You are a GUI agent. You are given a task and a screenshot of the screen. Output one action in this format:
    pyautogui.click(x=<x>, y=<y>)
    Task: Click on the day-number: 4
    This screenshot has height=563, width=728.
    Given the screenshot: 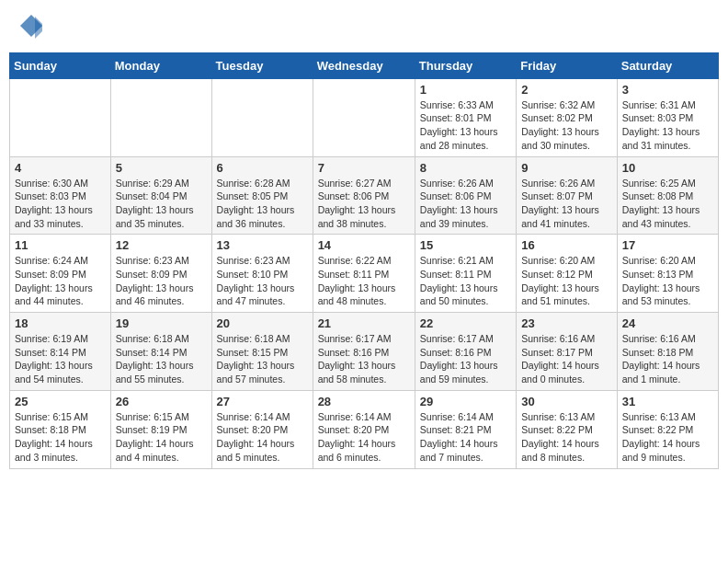 What is the action you would take?
    pyautogui.click(x=61, y=167)
    